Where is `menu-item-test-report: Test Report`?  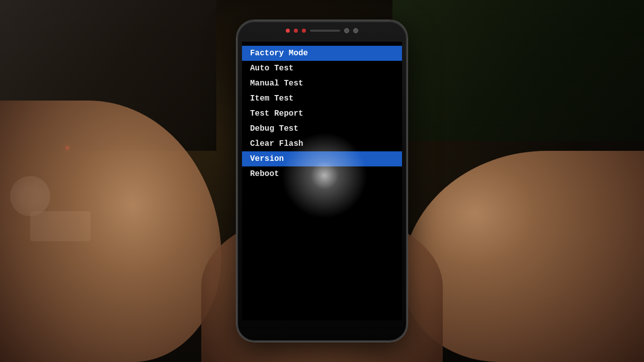
menu-item-test-report: Test Report is located at coordinates (322, 114).